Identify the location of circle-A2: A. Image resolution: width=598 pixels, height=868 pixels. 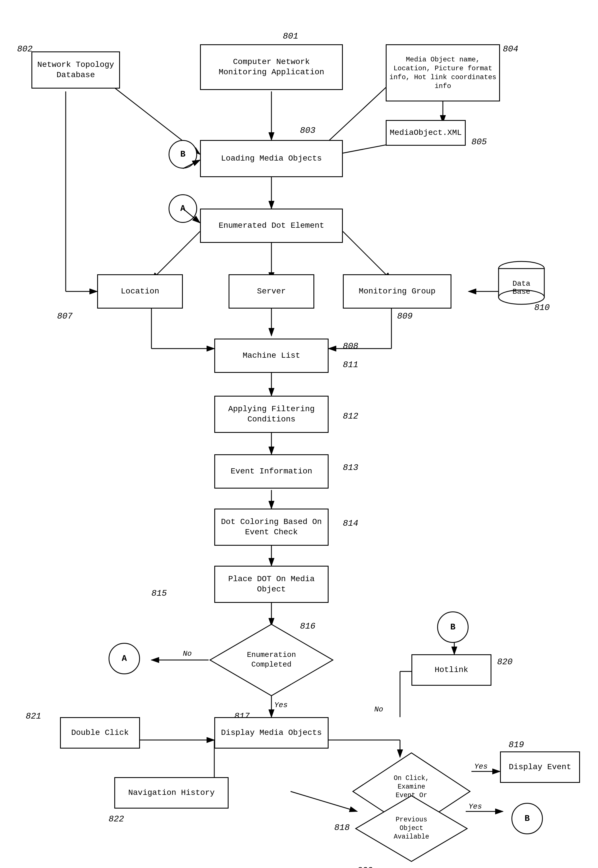
(124, 659).